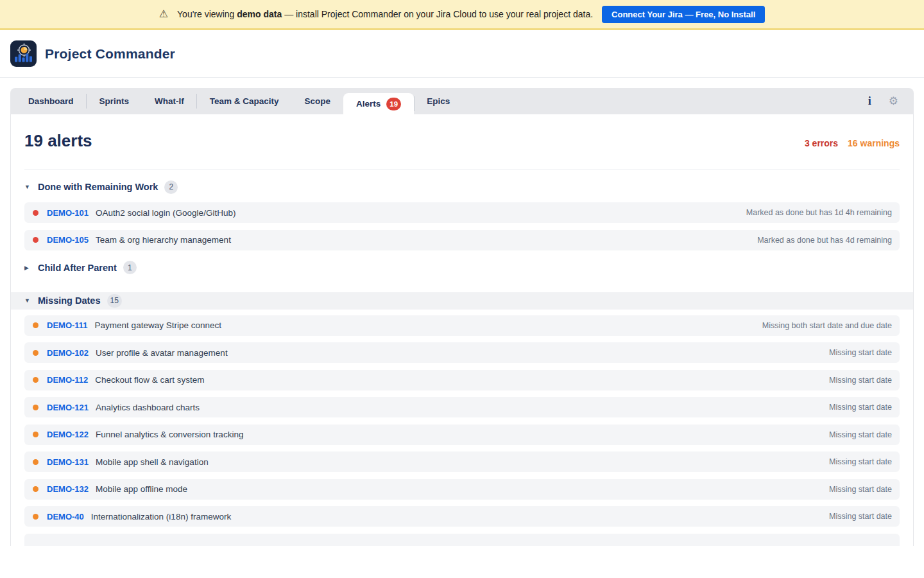 The width and height of the screenshot is (924, 578). I want to click on warning-icon: ⚠, so click(164, 14).